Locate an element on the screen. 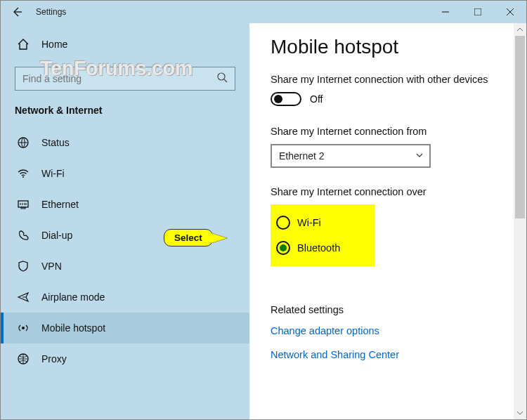  proxy-icon is located at coordinates (23, 359).